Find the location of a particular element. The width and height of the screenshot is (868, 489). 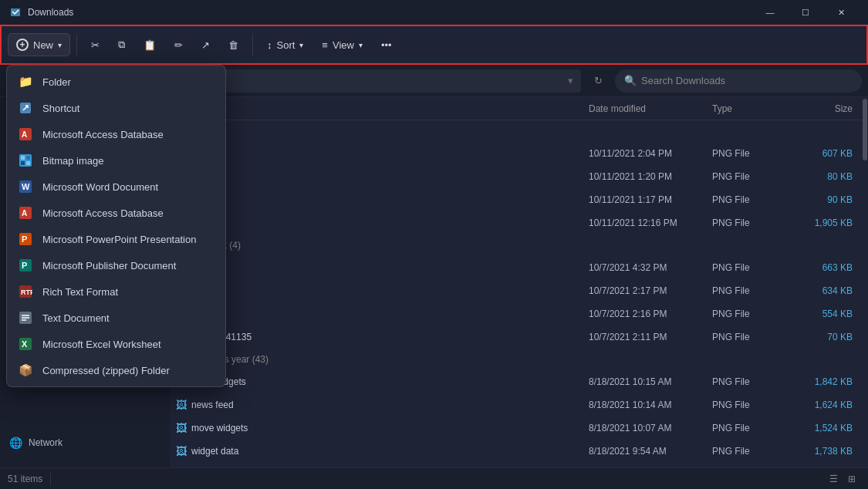

file-size: 1,524 KB is located at coordinates (821, 428).